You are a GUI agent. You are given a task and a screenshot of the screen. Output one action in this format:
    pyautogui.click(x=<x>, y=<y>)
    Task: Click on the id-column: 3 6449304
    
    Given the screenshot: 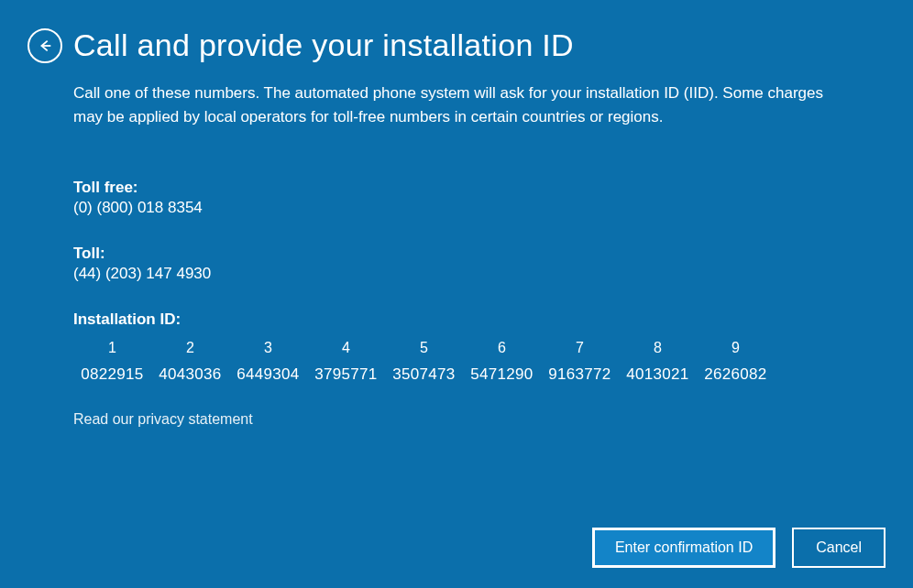 What is the action you would take?
    pyautogui.click(x=268, y=362)
    